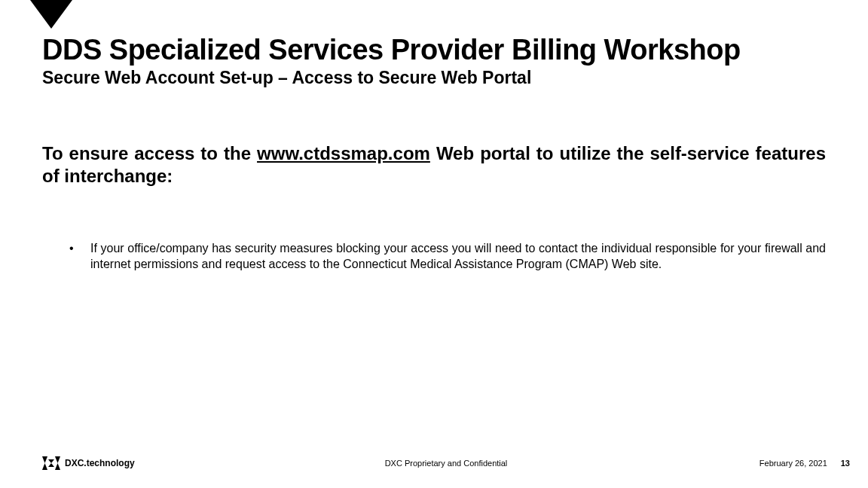  What do you see at coordinates (458, 256) in the screenshot?
I see `bullet-text: If your office/company has security meas…` at bounding box center [458, 256].